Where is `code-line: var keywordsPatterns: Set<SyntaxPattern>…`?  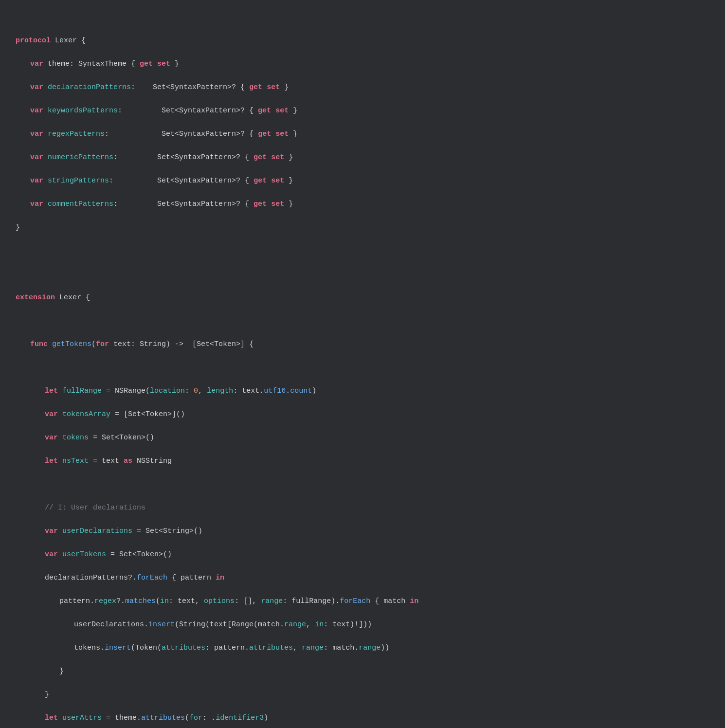 code-line: var keywordsPatterns: Set<SyntaxPattern>… is located at coordinates (362, 111).